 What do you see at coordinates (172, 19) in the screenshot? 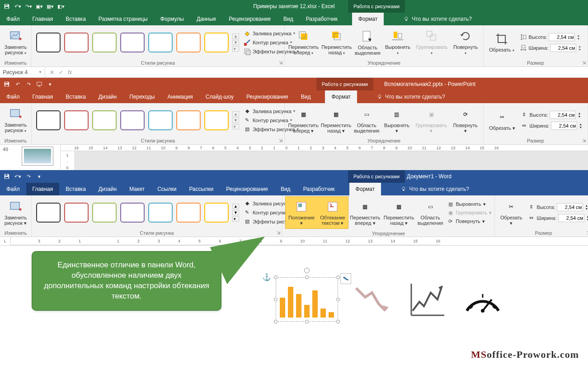
I see `tab-formulas: Формулы` at bounding box center [172, 19].